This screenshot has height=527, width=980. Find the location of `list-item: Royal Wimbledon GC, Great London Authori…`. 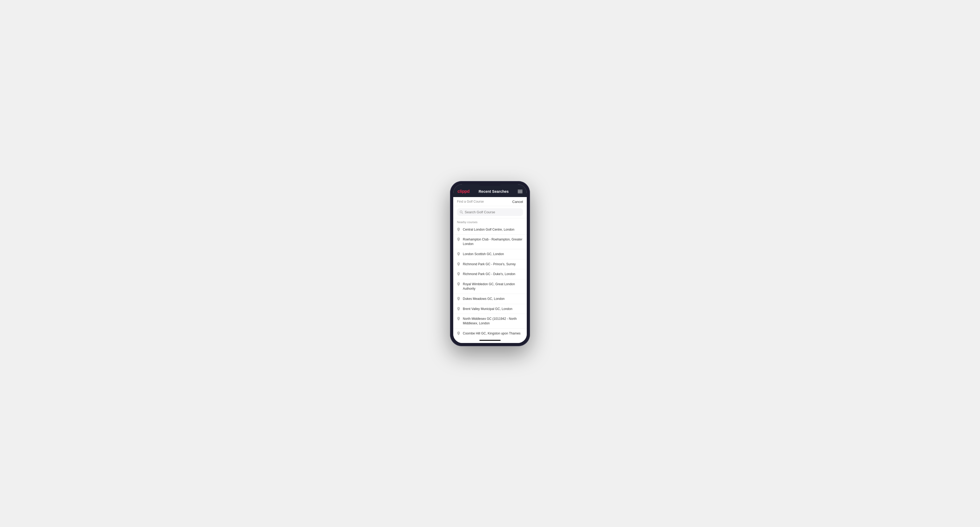

list-item: Royal Wimbledon GC, Great London Authori… is located at coordinates (490, 287).